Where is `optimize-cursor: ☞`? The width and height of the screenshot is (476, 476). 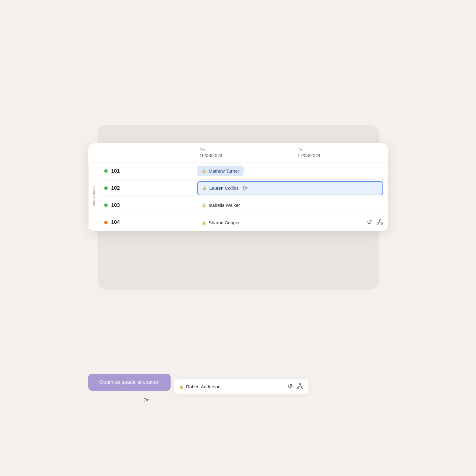
optimize-cursor: ☞ is located at coordinates (147, 400).